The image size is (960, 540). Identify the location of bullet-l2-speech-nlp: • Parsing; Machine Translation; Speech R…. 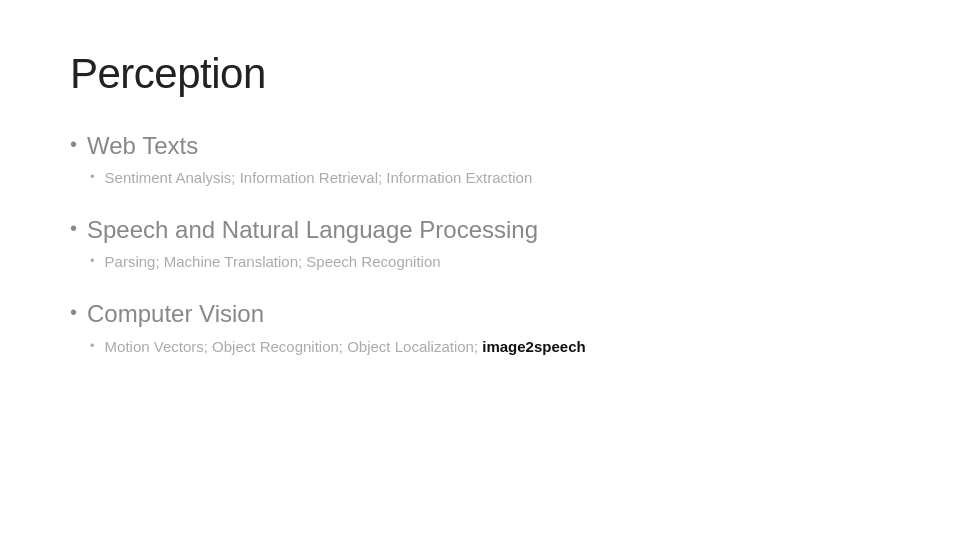
(490, 262).